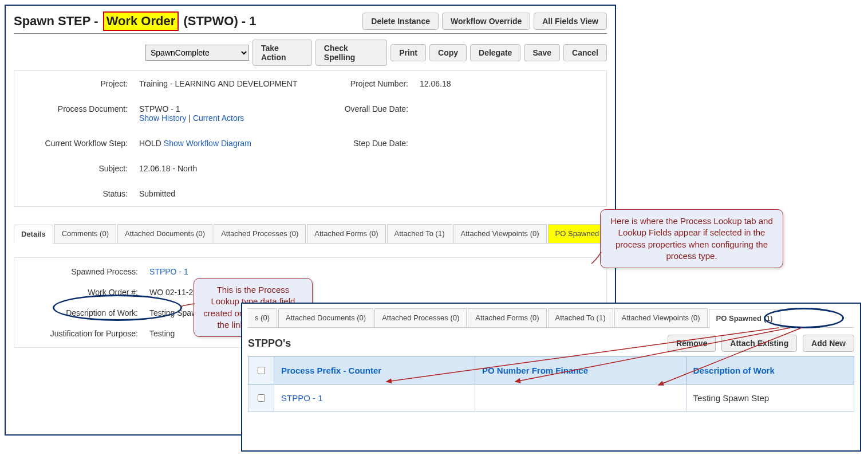  I want to click on check-spelling-button: Check Spelling, so click(352, 53).